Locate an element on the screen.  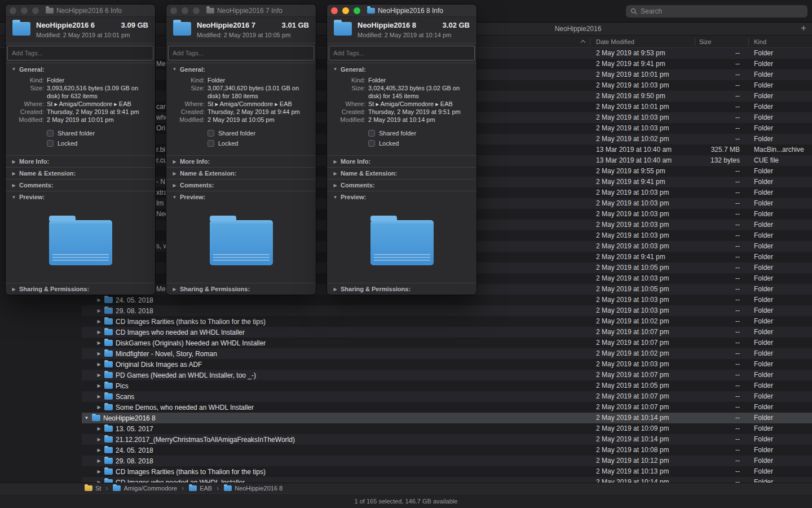
file-name-cell: ▶ Scans is located at coordinates (262, 396).